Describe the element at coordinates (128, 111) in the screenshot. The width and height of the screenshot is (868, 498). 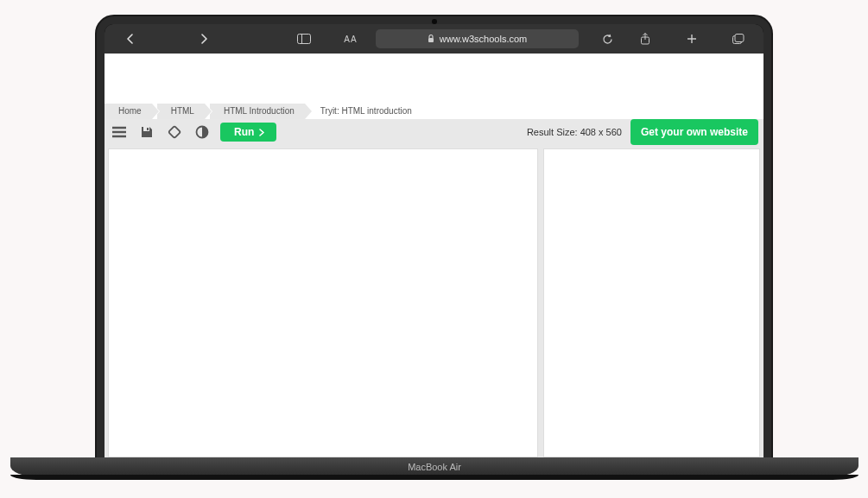
I see `breadcrumb-home: Home` at that location.